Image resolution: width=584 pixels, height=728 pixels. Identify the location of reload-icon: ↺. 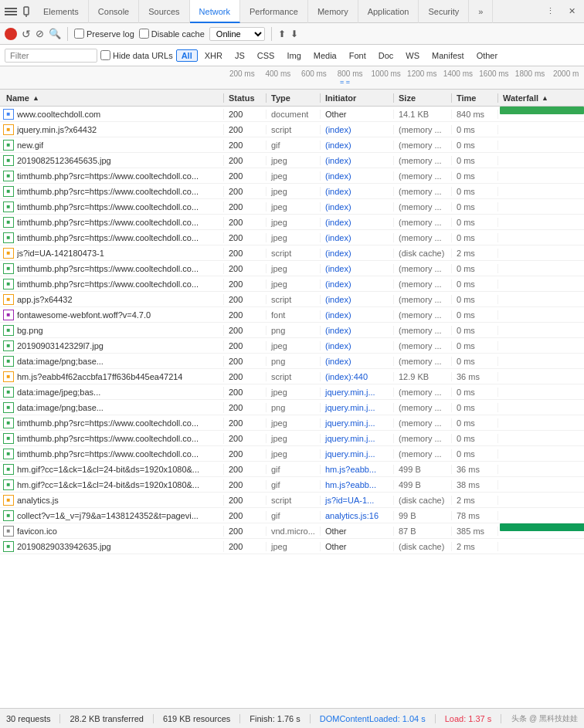
(26, 34).